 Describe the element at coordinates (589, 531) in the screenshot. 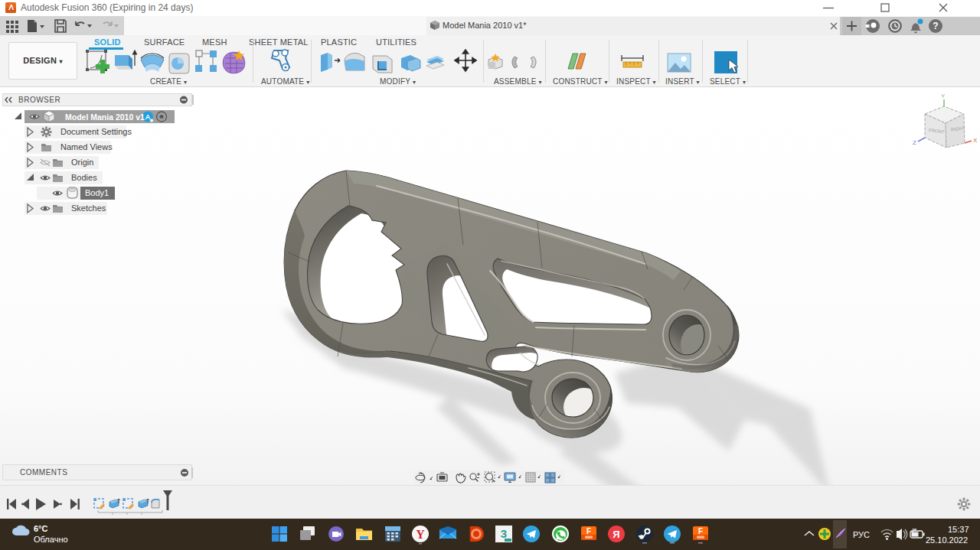

I see `svg-text: F` at that location.